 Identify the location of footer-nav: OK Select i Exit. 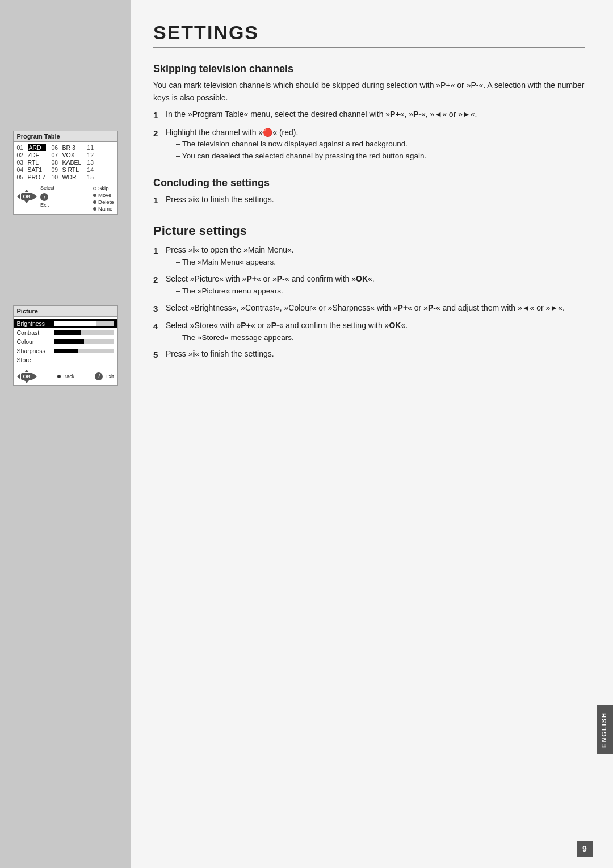
(36, 196).